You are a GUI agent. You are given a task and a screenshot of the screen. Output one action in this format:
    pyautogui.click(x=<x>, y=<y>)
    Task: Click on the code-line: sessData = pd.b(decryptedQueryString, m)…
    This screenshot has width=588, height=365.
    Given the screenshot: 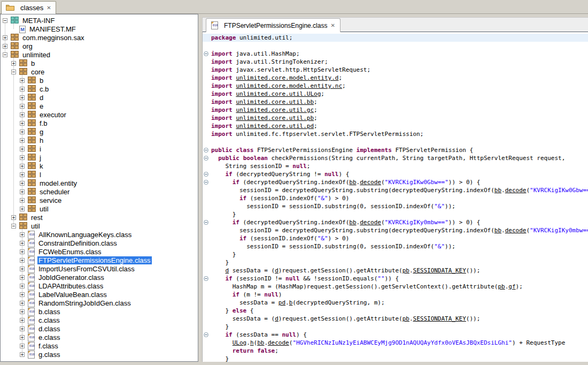 What is the action you would take?
    pyautogui.click(x=396, y=303)
    